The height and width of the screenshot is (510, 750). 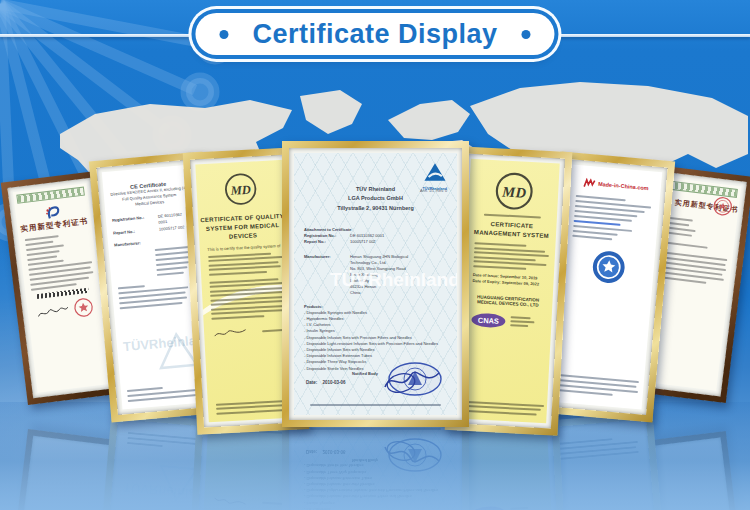 I want to click on certificate-tuv-center: TÜVRheinland TÜVRheinland Ann. 1/1, Rev.…, so click(x=376, y=284).